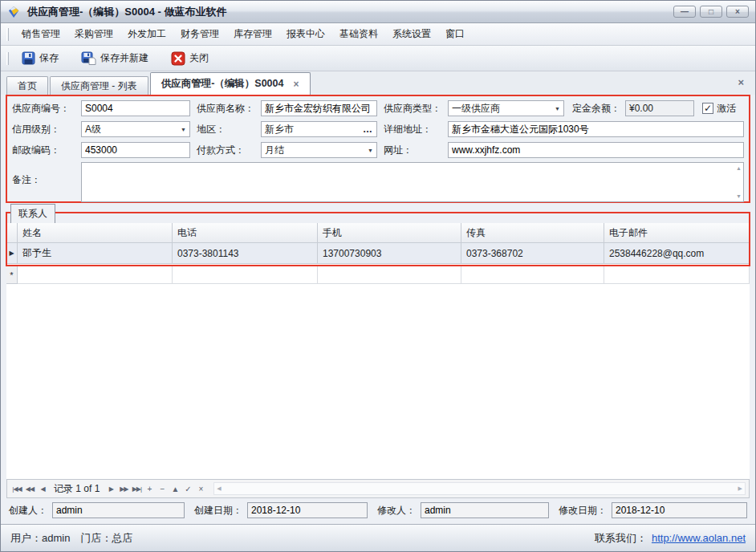 The height and width of the screenshot is (552, 756). I want to click on credit-level-label: 信用级别：, so click(47, 130).